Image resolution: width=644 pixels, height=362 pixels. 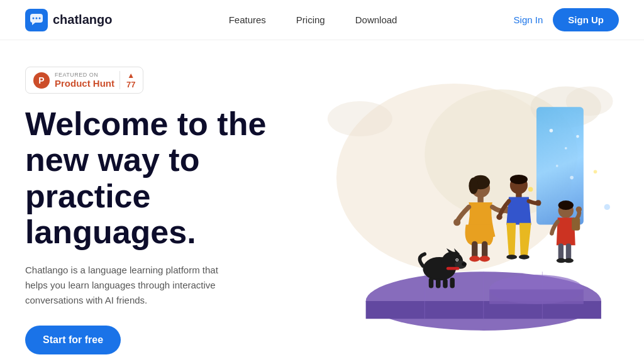 What do you see at coordinates (42, 80) in the screenshot?
I see `ph-icon: P` at bounding box center [42, 80].